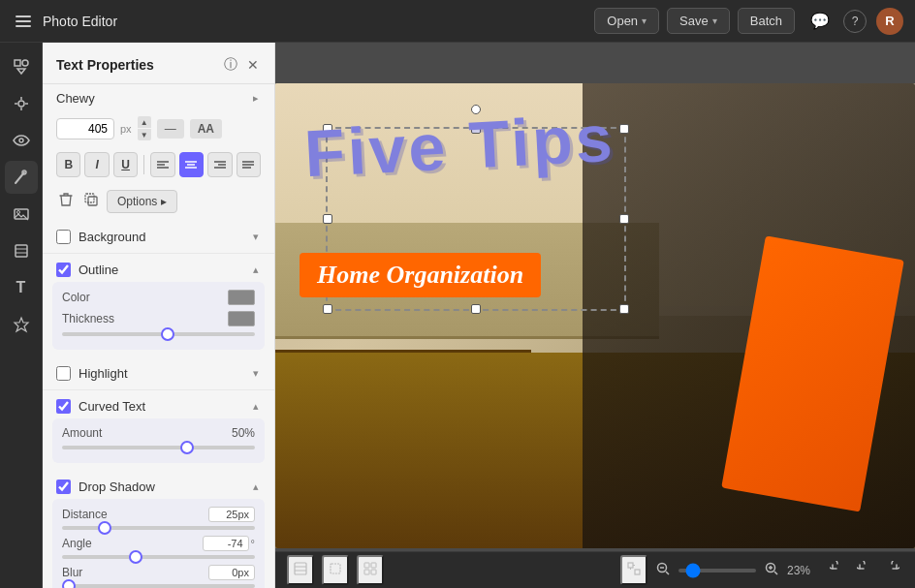  I want to click on outline-checkbox, so click(64, 269).